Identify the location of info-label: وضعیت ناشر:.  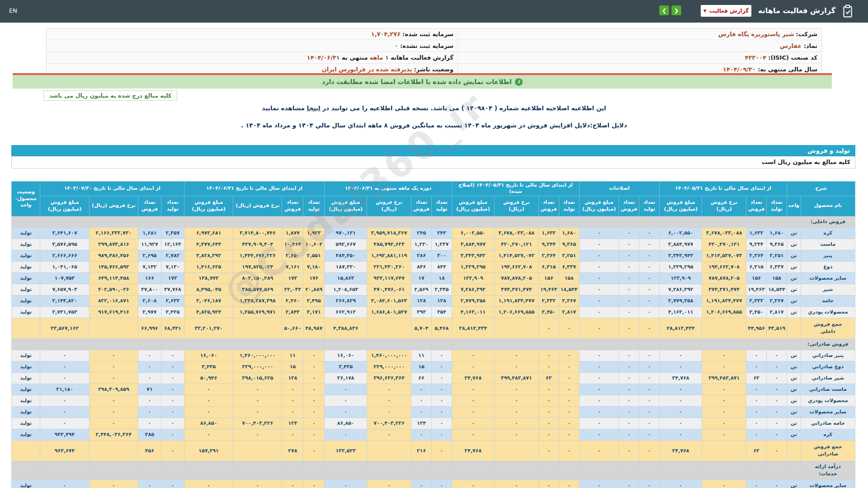
(434, 70).